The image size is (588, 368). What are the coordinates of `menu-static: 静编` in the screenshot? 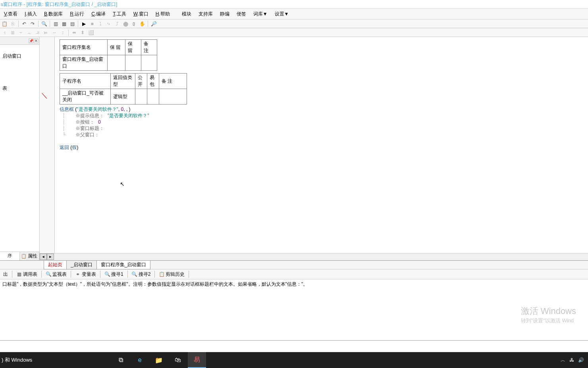 It's located at (225, 14).